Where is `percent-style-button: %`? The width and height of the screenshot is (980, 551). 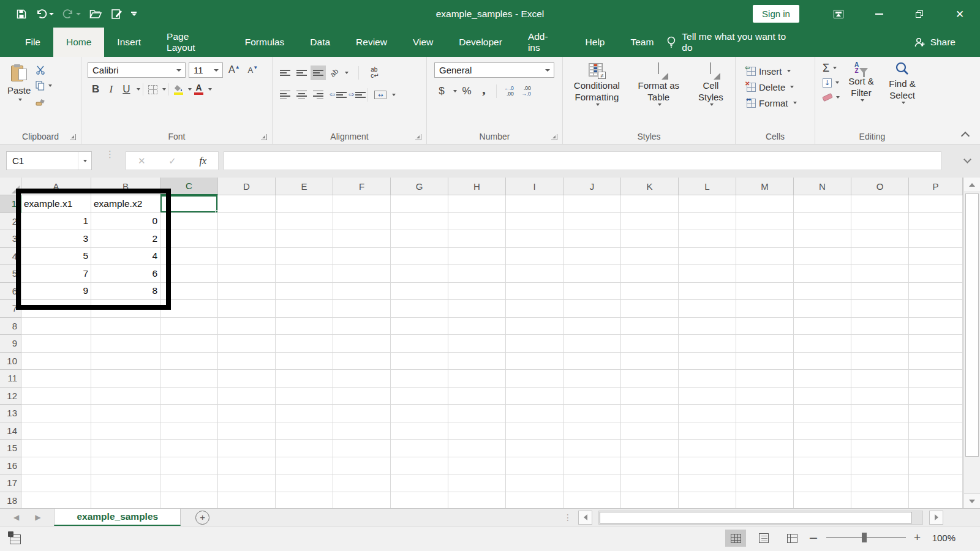
percent-style-button: % is located at coordinates (467, 91).